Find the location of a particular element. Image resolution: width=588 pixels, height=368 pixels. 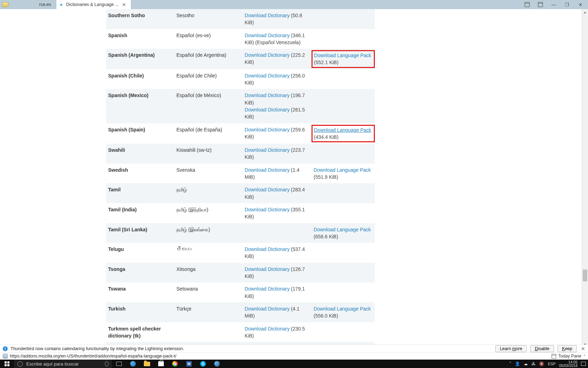

language-local: Español (es-ve) is located at coordinates (209, 39).